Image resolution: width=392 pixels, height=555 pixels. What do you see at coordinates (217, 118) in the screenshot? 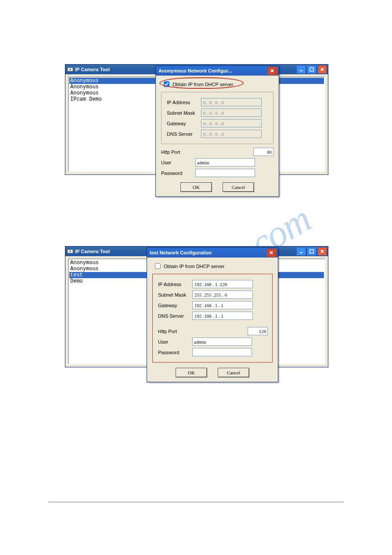
I see `ip-groupbox: IP Address Subnet Mask Gateway DNS Serve…` at bounding box center [217, 118].